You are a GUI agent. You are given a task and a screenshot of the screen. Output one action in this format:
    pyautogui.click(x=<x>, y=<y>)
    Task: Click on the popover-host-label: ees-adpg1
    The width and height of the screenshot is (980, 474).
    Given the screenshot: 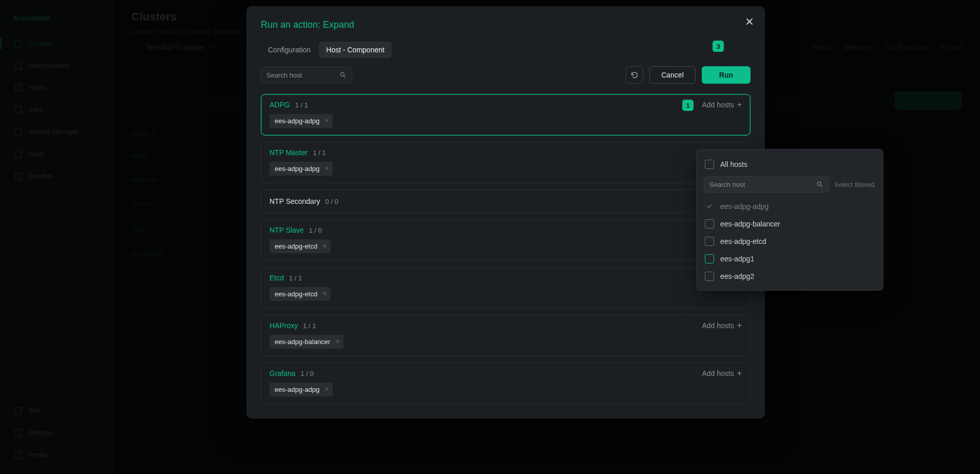 What is the action you would take?
    pyautogui.click(x=737, y=259)
    